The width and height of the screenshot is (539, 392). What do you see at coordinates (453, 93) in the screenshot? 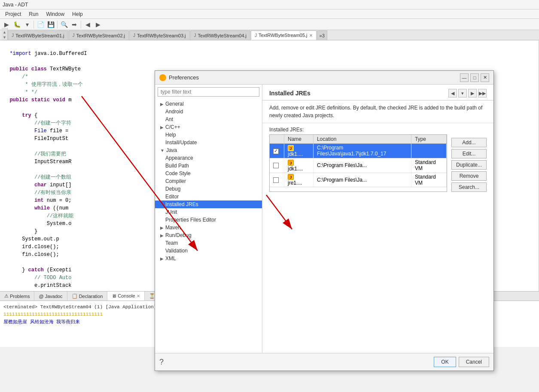
I see `pref-back-button: ◀` at bounding box center [453, 93].